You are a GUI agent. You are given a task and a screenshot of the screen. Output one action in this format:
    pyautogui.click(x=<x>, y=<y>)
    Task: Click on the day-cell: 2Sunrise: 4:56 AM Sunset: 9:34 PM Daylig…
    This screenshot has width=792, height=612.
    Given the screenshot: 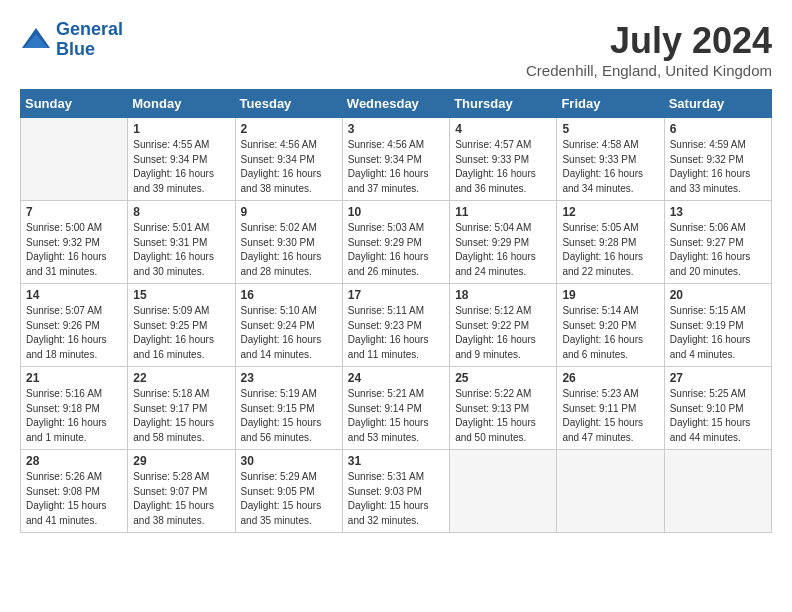 What is the action you would take?
    pyautogui.click(x=288, y=160)
    